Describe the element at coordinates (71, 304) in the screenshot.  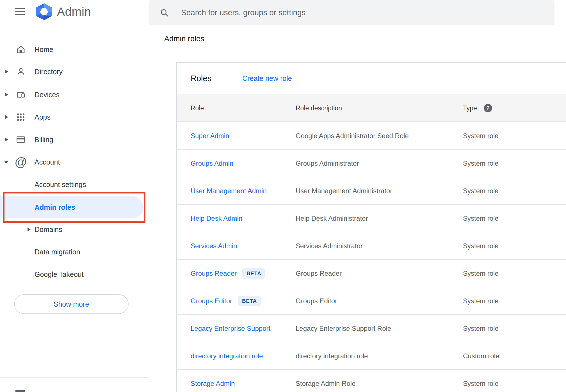
I see `show-more-button: Show more` at that location.